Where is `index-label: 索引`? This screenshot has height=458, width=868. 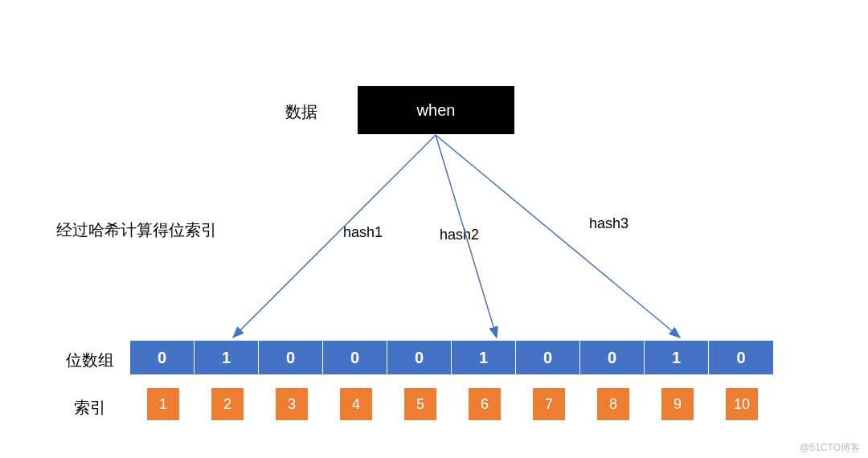
index-label: 索引 is located at coordinates (90, 408).